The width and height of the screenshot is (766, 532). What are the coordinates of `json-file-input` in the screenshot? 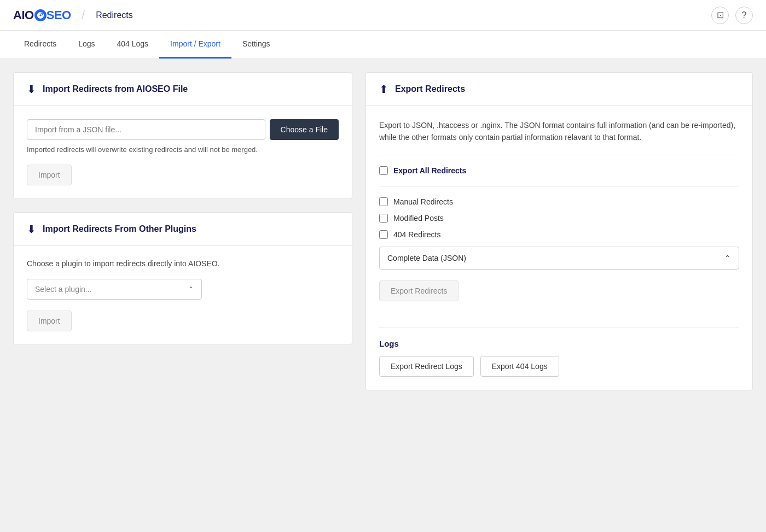 It's located at (146, 130).